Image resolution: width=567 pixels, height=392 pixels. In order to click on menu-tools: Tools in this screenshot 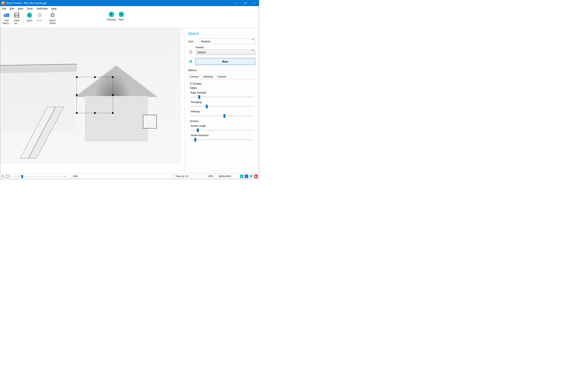, I will do `click(30, 9)`.